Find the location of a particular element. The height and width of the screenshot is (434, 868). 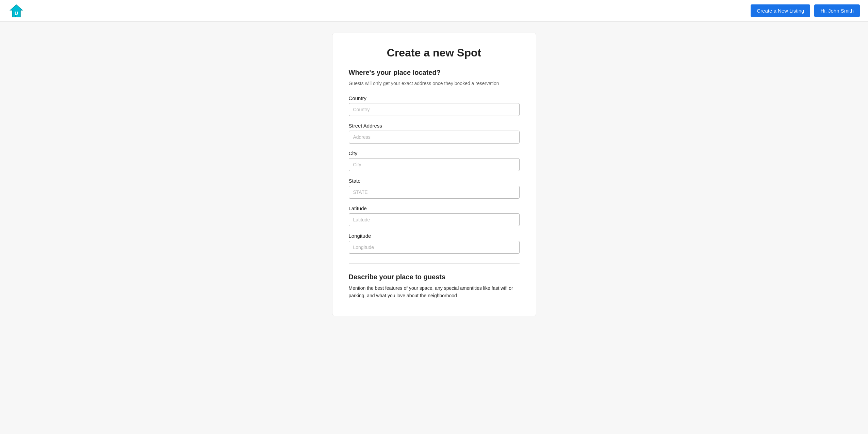

country-label: Country is located at coordinates (434, 98).